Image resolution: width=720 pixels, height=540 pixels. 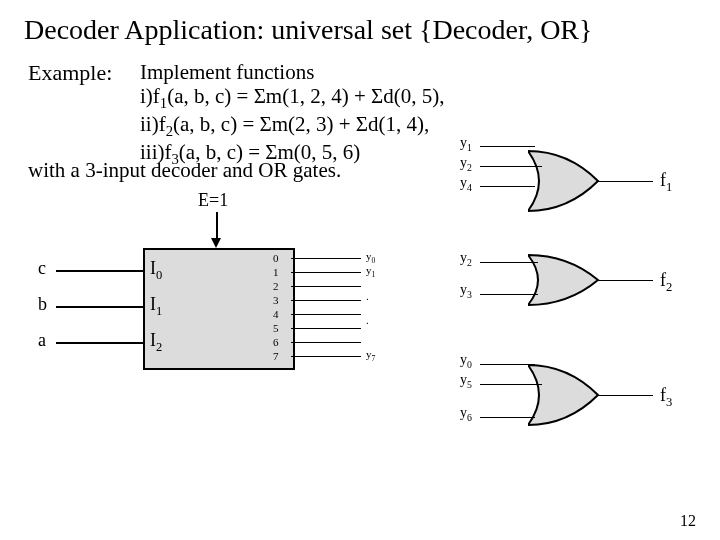 I want to click on I1-label: I1, so click(x=156, y=306).